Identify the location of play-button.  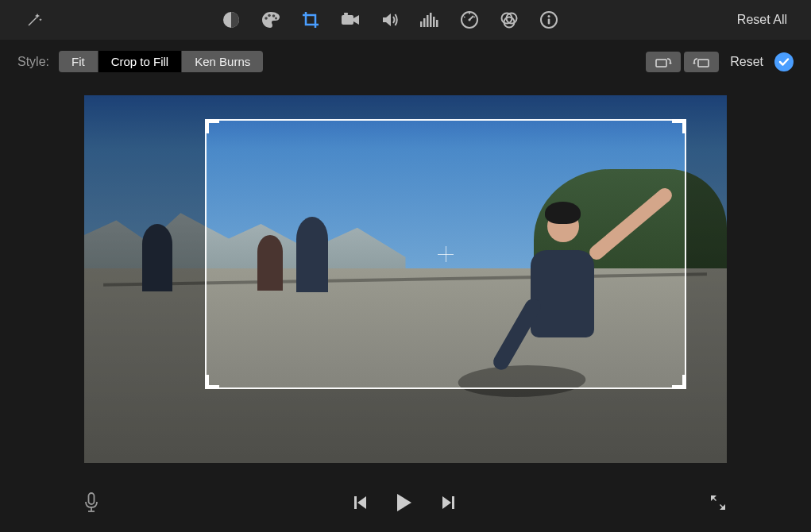
(404, 504).